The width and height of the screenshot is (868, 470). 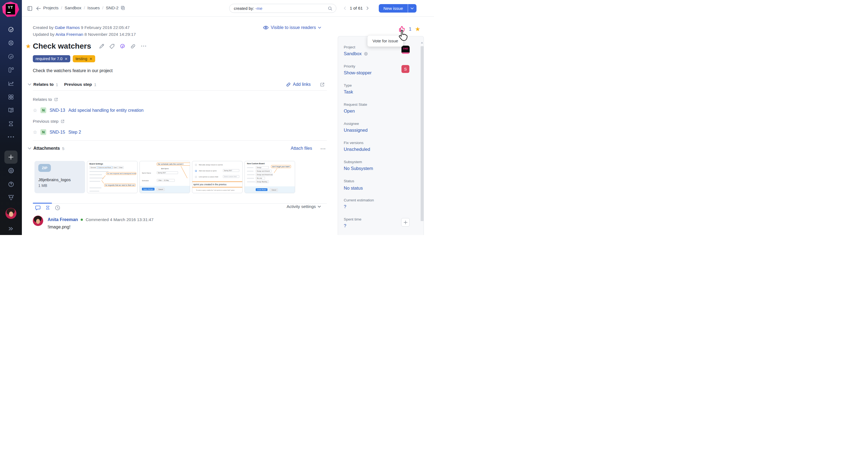 What do you see at coordinates (112, 177) in the screenshot?
I see `attachment-image-thumb: Board Settings General Columns and Rows …` at bounding box center [112, 177].